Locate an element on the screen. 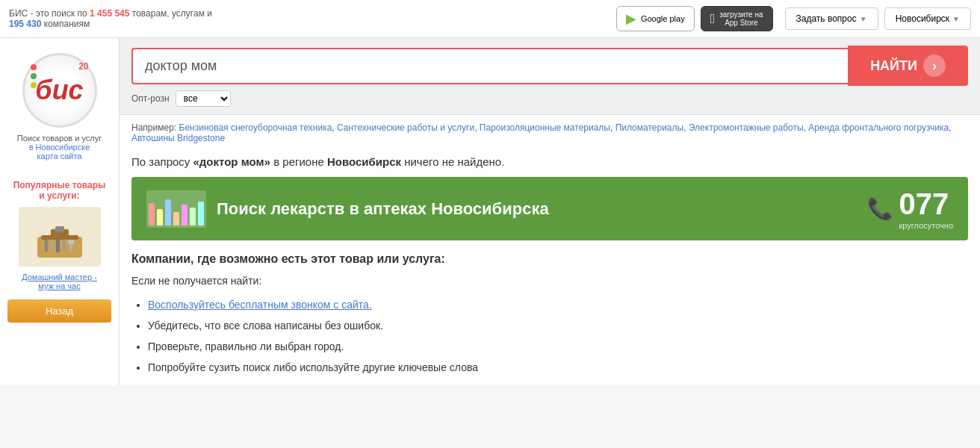 The image size is (980, 448). pharmacy-phone-number: 077 is located at coordinates (926, 205).